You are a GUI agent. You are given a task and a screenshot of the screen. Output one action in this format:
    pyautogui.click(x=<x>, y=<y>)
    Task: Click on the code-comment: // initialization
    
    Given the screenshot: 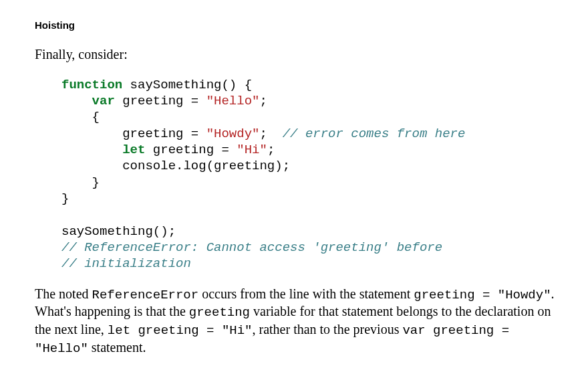 What is the action you would take?
    pyautogui.click(x=126, y=264)
    